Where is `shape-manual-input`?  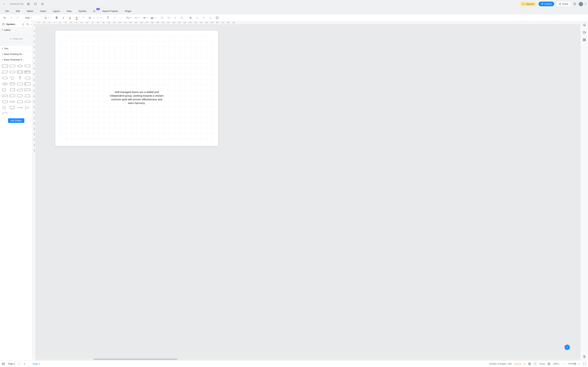
shape-manual-input is located at coordinates (20, 90).